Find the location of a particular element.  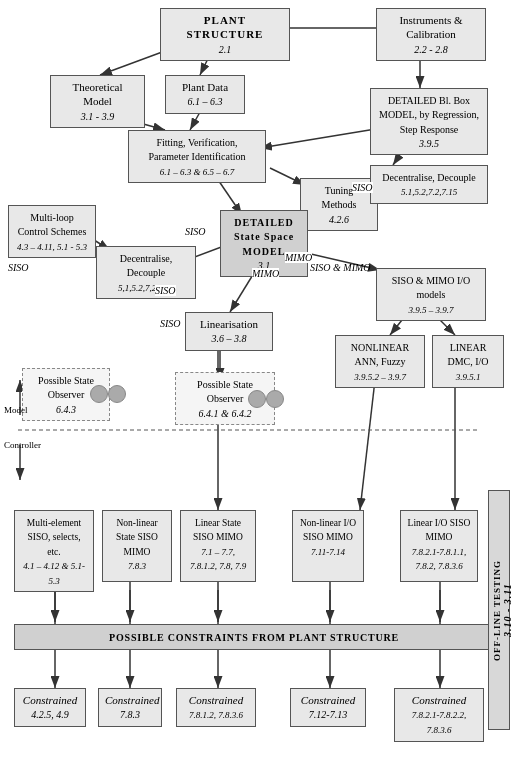

plant-data-sub: 6.1 – 6.3 is located at coordinates (206, 102).